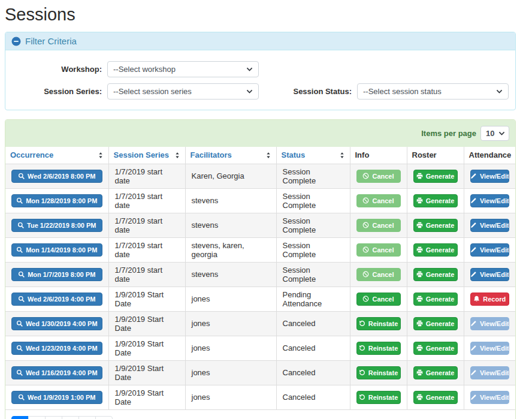 This screenshot has width=532, height=419. Describe the element at coordinates (59, 70) in the screenshot. I see `workshop-label: Workshop:` at that location.